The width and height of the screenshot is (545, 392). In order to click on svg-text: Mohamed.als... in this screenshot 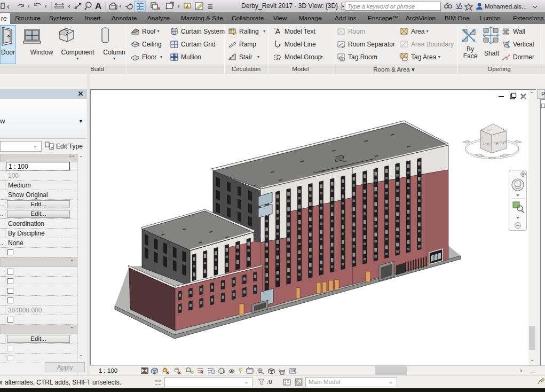, I will do `click(506, 6)`.